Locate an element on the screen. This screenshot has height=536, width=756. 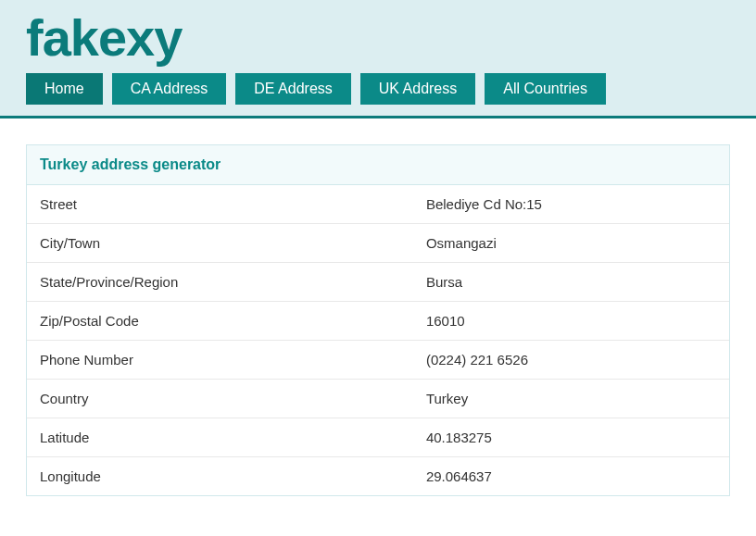
row-value: 16010 is located at coordinates (571, 321).